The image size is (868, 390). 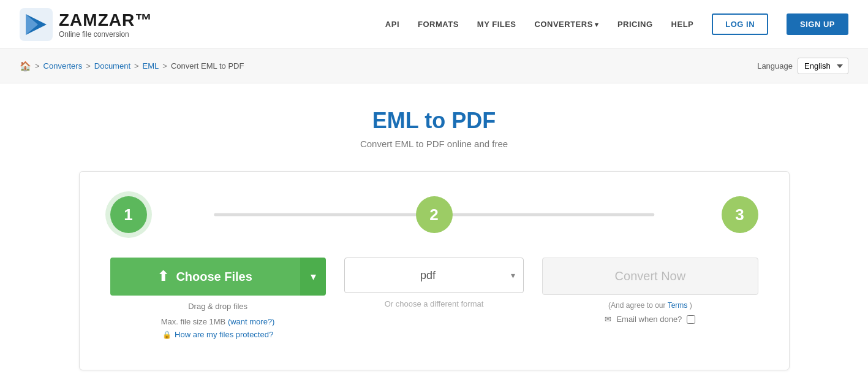 I want to click on max-size-text: Max. file size 1MB, so click(x=194, y=321).